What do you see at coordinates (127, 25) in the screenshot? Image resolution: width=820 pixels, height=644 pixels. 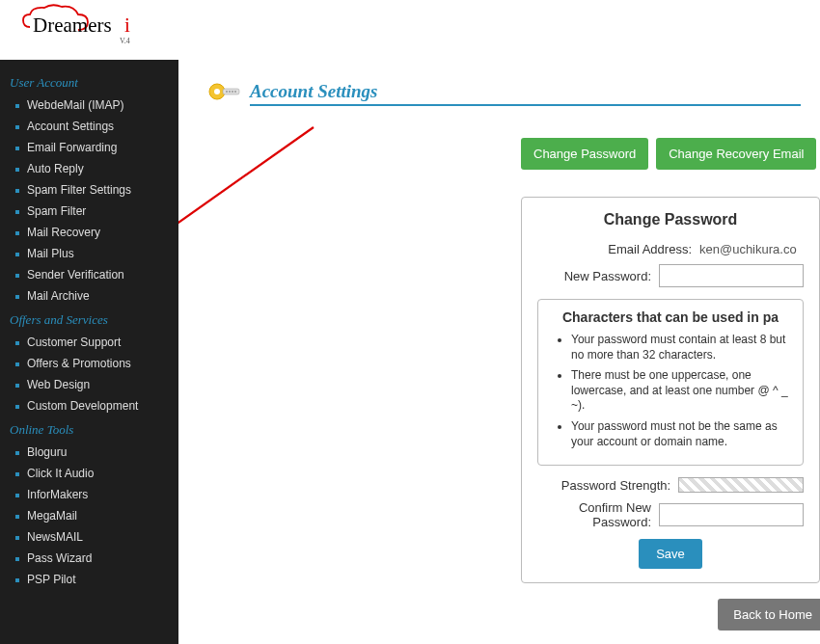 I see `svg-text: i` at bounding box center [127, 25].